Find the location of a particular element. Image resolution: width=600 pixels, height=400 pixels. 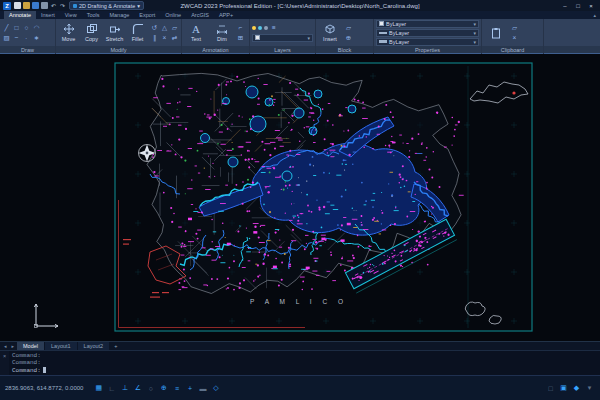

mirror-tool-icon: △ is located at coordinates (164, 28).